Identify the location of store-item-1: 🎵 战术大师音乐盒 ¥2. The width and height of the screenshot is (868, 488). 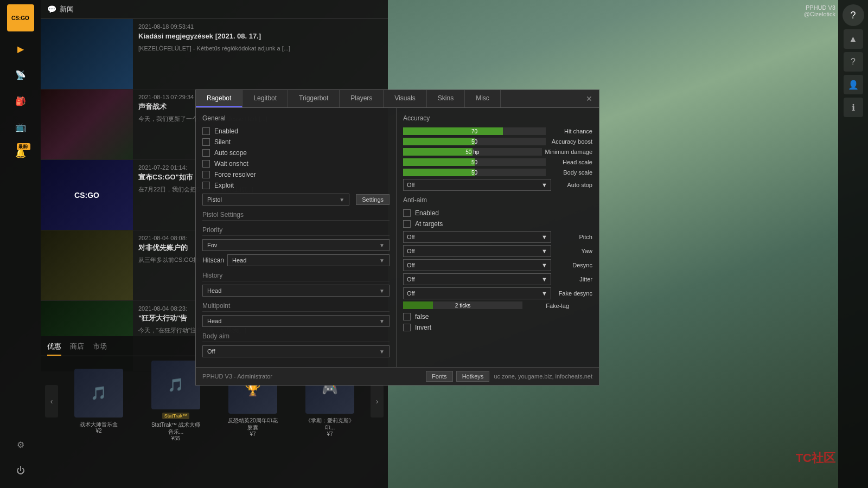
(99, 401).